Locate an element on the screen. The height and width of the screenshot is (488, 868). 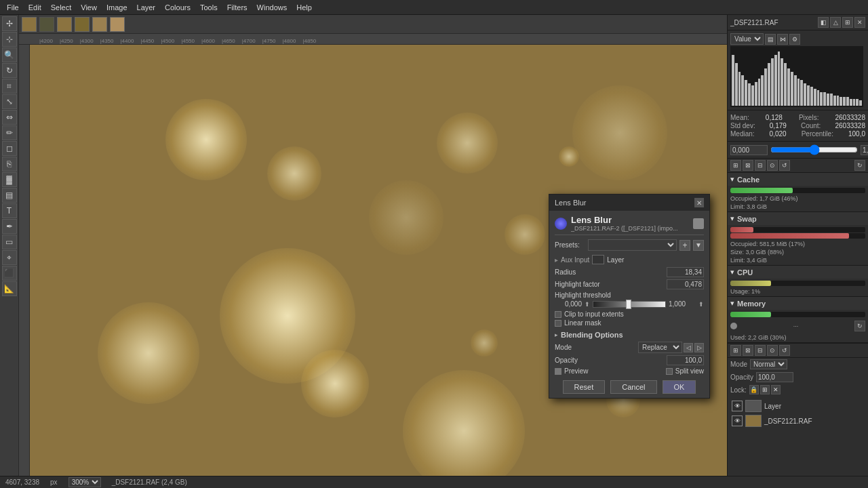
histogram-controls: Value ▤ ⋈ ⚙ is located at coordinates (797, 39).